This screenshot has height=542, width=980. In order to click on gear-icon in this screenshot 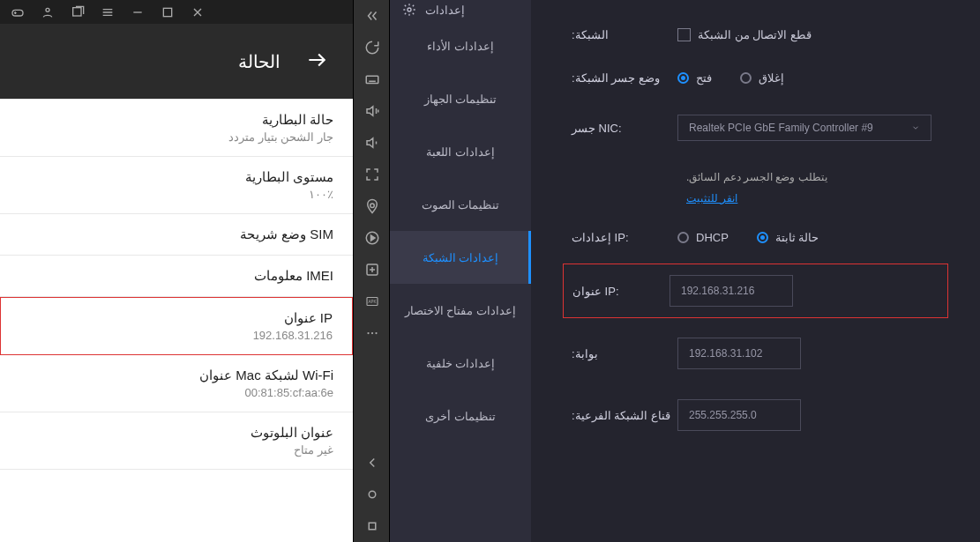, I will do `click(409, 10)`.